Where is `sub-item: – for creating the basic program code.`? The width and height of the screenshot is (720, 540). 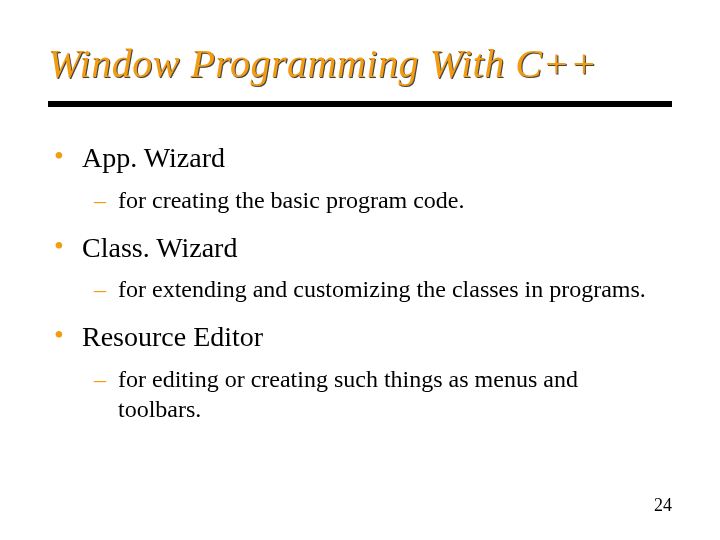
sub-item: – for creating the basic program code. is located at coordinates (383, 200).